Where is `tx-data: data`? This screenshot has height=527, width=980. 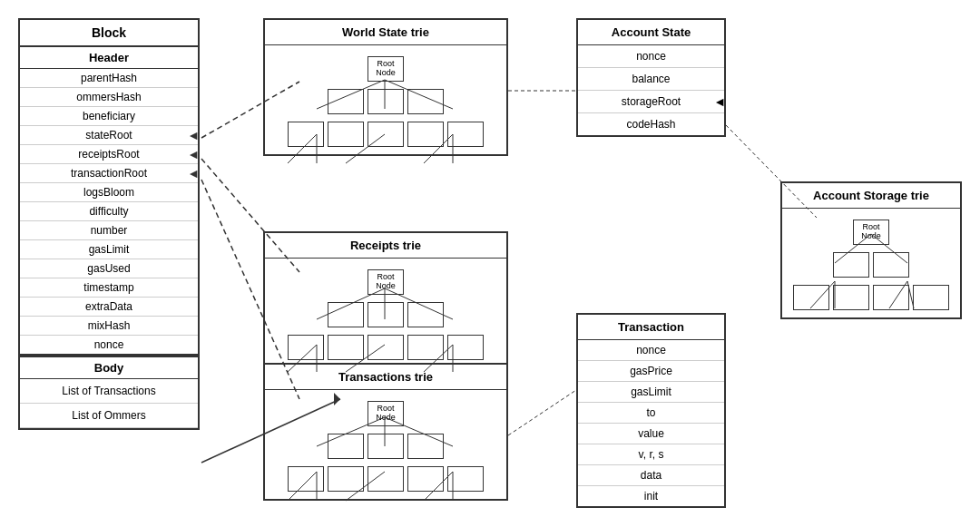
tx-data: data is located at coordinates (652, 475).